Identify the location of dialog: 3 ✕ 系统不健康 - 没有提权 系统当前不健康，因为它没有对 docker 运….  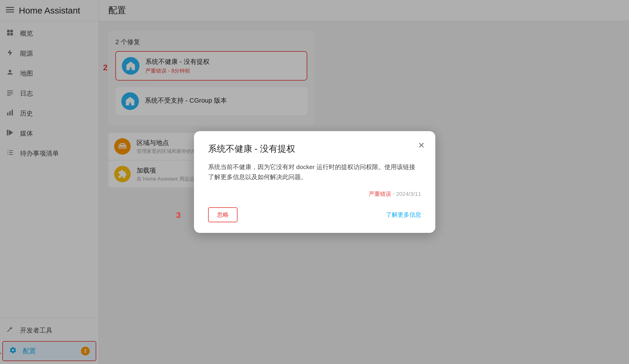
(315, 182).